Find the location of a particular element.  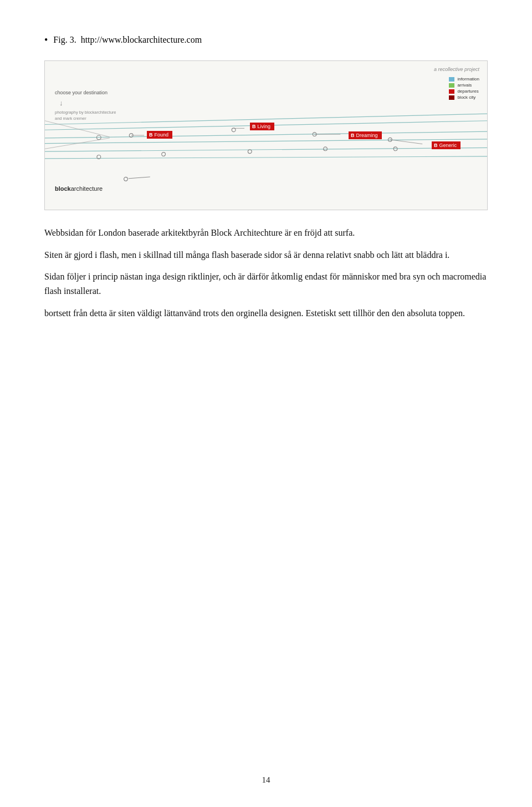

nav-box-generic: B Generic is located at coordinates (446, 145).